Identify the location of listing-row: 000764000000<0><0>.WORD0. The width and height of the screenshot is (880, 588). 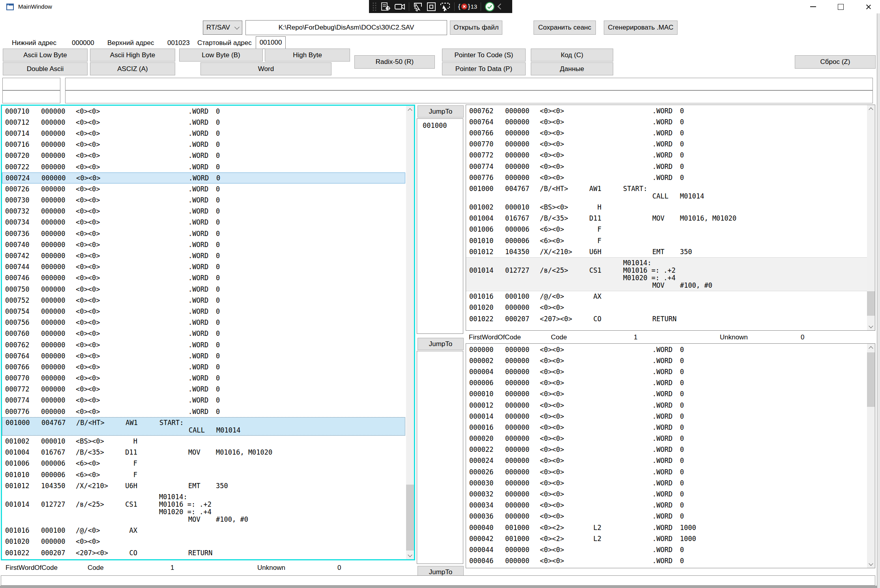
(204, 356).